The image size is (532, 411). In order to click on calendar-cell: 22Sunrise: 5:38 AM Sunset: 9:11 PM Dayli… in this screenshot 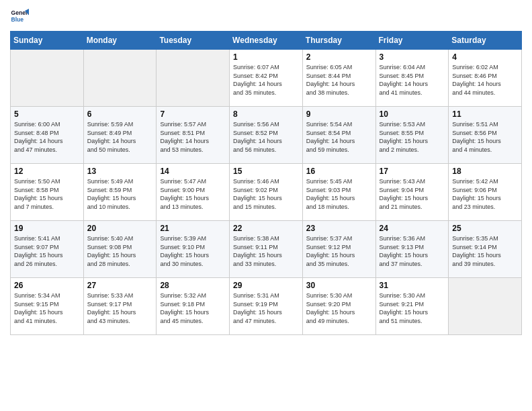, I will do `click(266, 250)`.